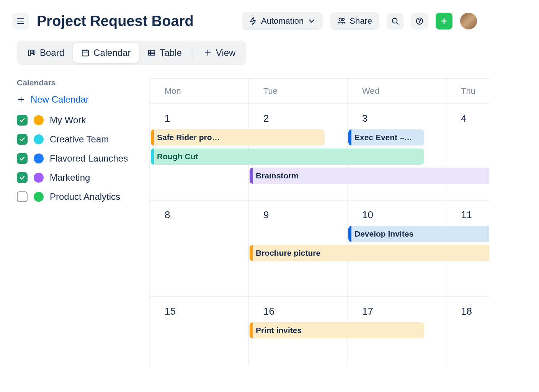 This screenshot has height=392, width=539. I want to click on calendar-event: Brainstorm, so click(369, 176).